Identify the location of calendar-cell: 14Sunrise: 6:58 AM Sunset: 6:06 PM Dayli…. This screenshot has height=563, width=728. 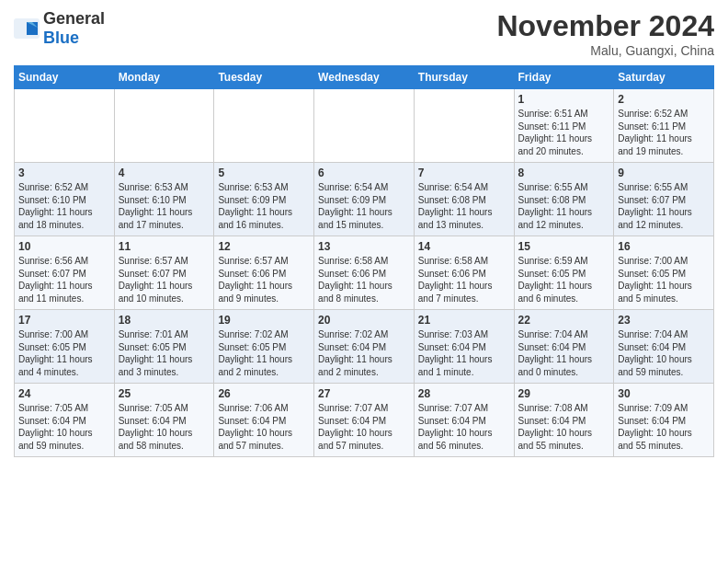
(463, 273).